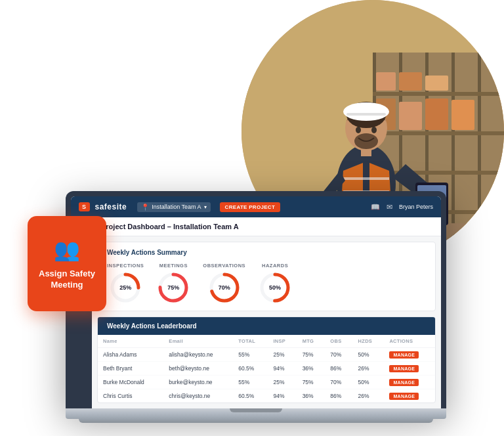 This screenshot has width=504, height=436. Describe the element at coordinates (125, 288) in the screenshot. I see `donut-text-inspections: 25%` at that location.